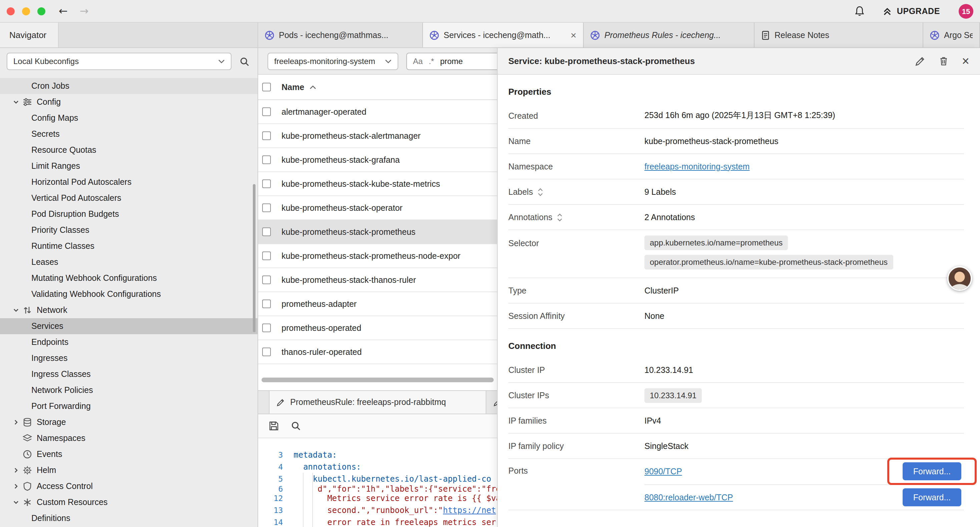 The height and width of the screenshot is (527, 980). What do you see at coordinates (129, 118) in the screenshot?
I see `sidebar-item-config-maps: Config Maps` at bounding box center [129, 118].